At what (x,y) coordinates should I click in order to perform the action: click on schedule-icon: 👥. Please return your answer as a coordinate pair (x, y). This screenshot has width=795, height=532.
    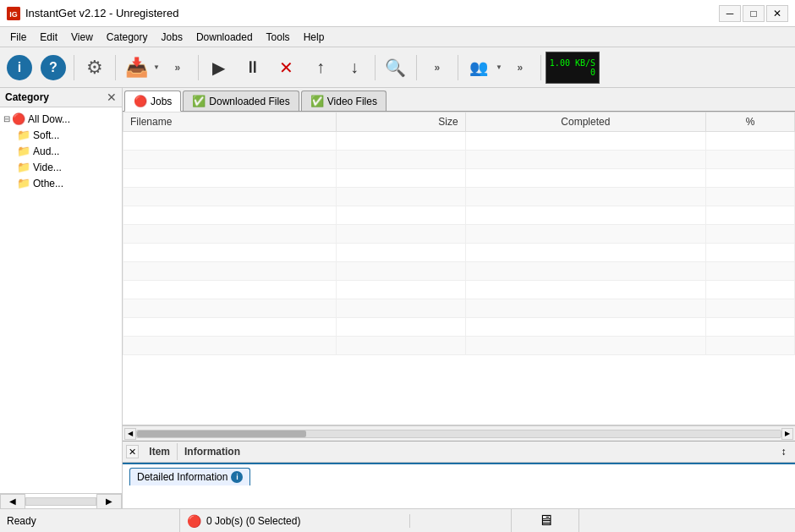
    Looking at the image, I should click on (479, 68).